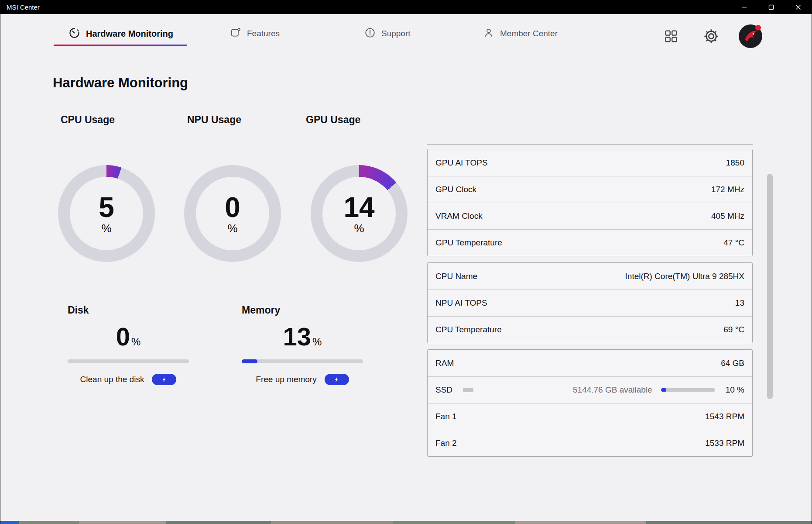 The height and width of the screenshot is (524, 812). I want to click on support-icon, so click(370, 34).